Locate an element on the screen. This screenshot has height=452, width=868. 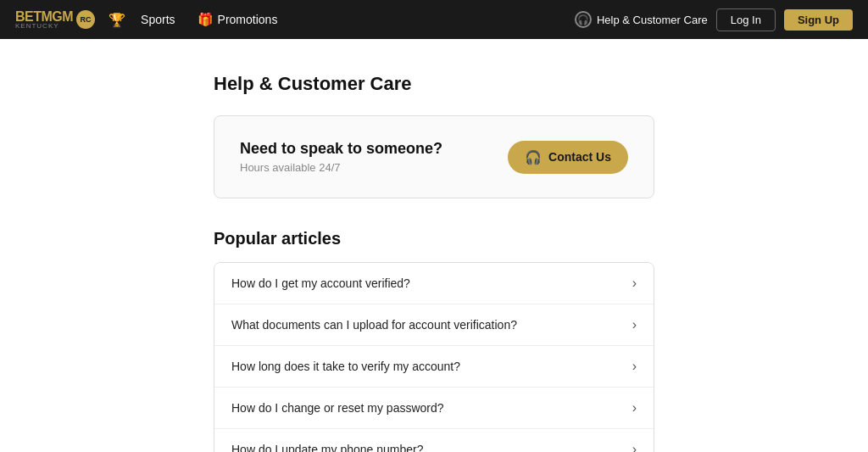
popular-articles-title: Popular articles is located at coordinates (434, 239).